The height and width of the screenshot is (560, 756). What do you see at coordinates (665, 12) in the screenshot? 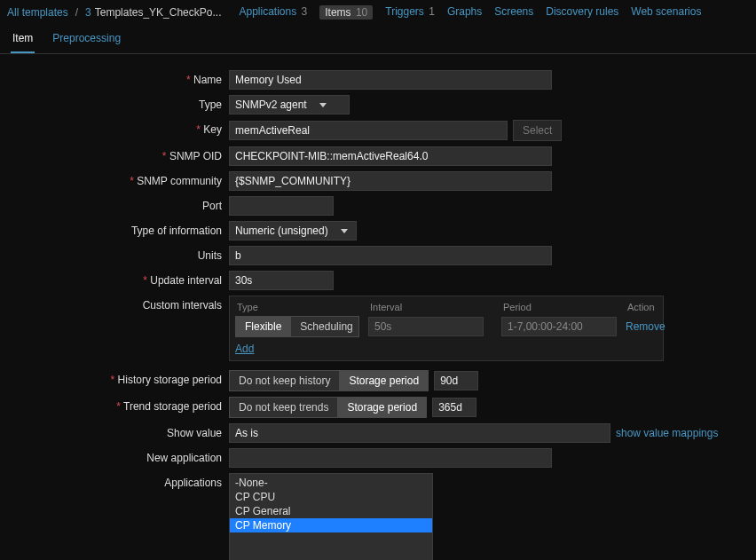
I see `tab-web: Web scenarios` at bounding box center [665, 12].